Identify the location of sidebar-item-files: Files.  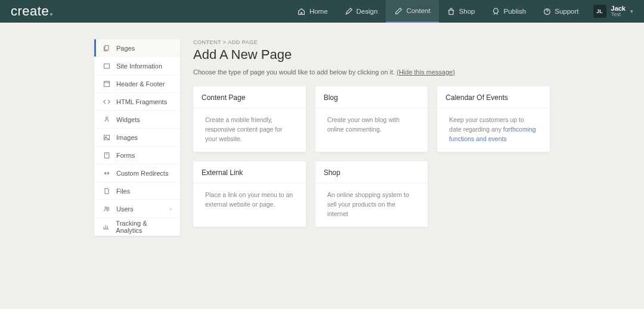
(137, 191).